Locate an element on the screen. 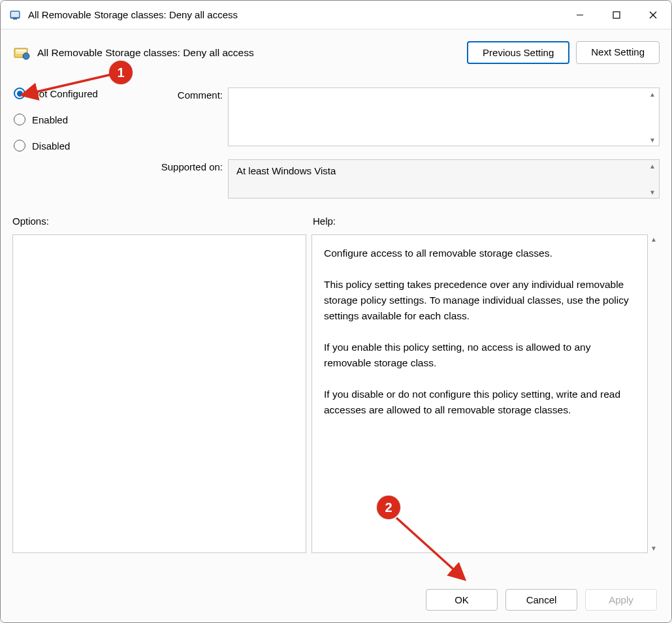 The width and height of the screenshot is (672, 623). minimize-button is located at coordinates (580, 14).